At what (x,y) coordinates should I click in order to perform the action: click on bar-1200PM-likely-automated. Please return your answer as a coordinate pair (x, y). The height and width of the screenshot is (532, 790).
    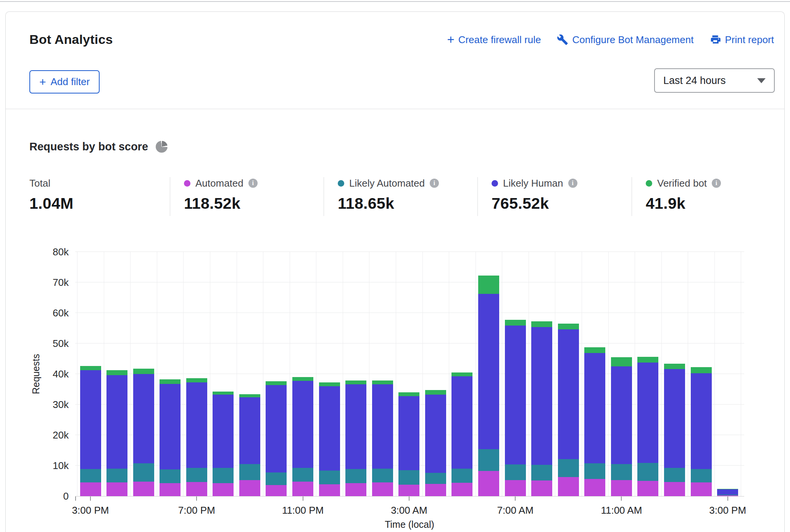
    Looking at the image, I should click on (648, 472).